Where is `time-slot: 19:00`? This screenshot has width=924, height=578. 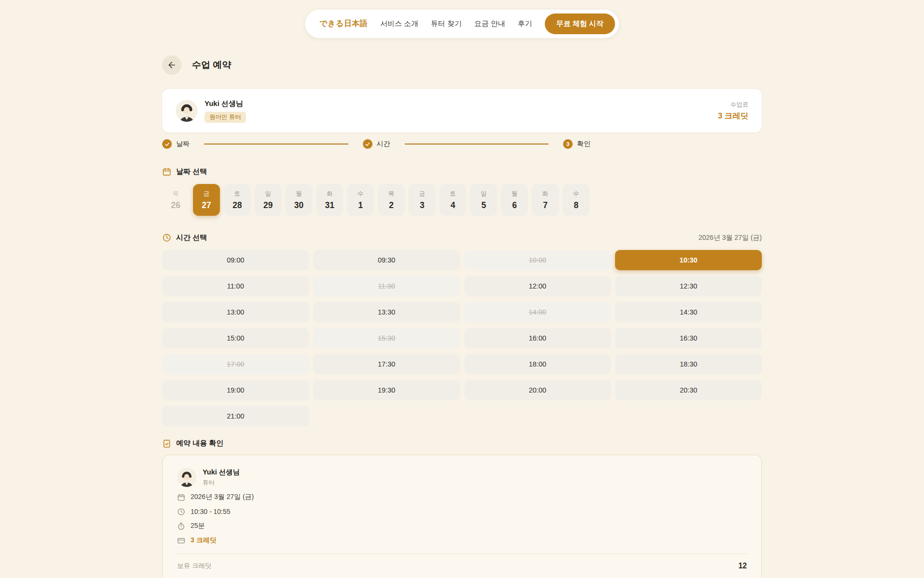 time-slot: 19:00 is located at coordinates (236, 390).